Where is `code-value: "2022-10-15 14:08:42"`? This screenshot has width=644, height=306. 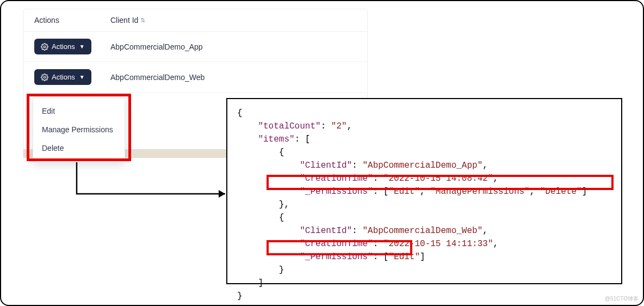
code-value: "2022-10-15 14:08:42" is located at coordinates (438, 179).